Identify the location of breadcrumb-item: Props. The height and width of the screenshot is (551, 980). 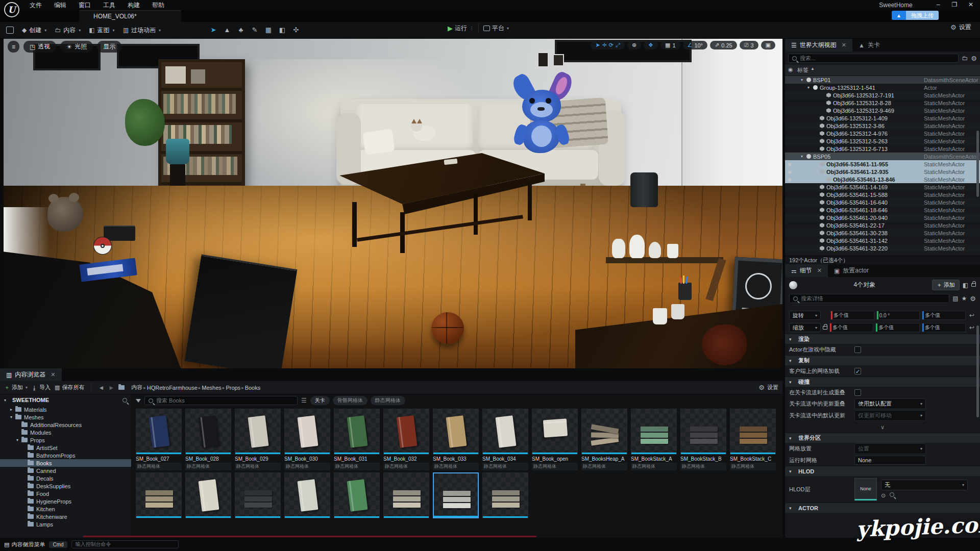
(233, 388).